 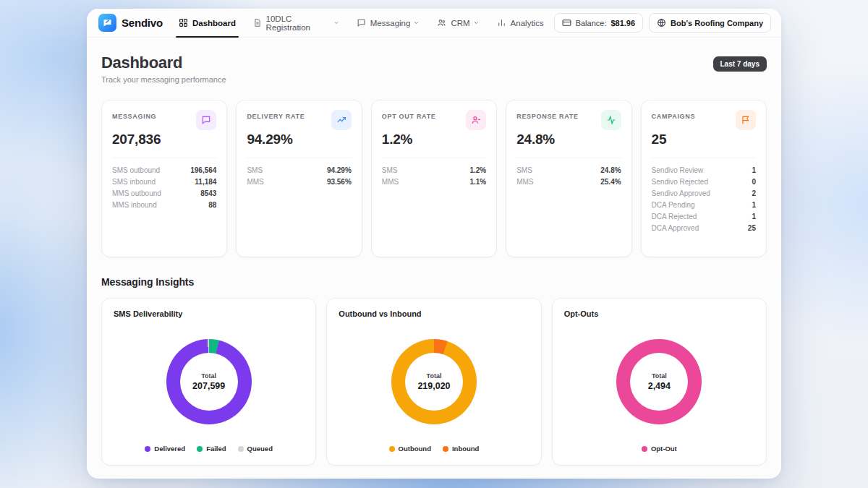 I want to click on legend-label: Inbound, so click(x=466, y=448).